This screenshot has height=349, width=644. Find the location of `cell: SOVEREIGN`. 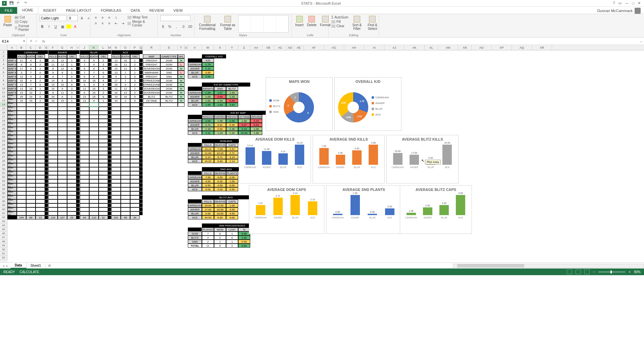

cell: SOVEREIGN is located at coordinates (152, 68).